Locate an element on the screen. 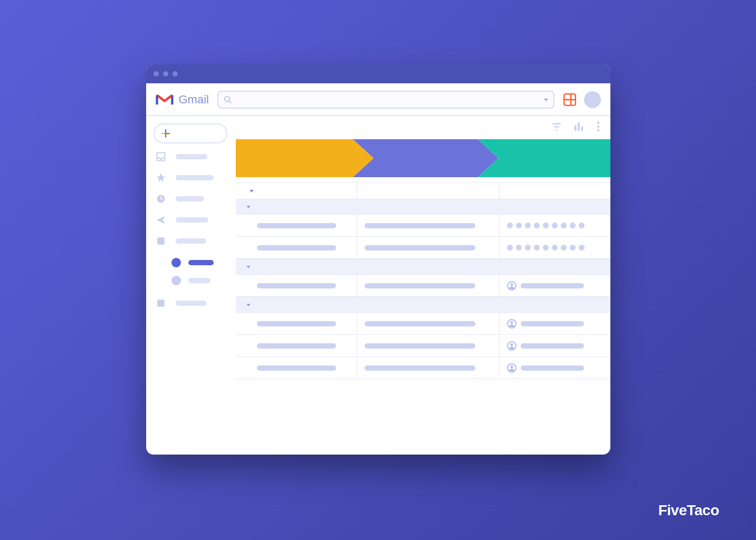  traffic-light-minimize is located at coordinates (166, 74).